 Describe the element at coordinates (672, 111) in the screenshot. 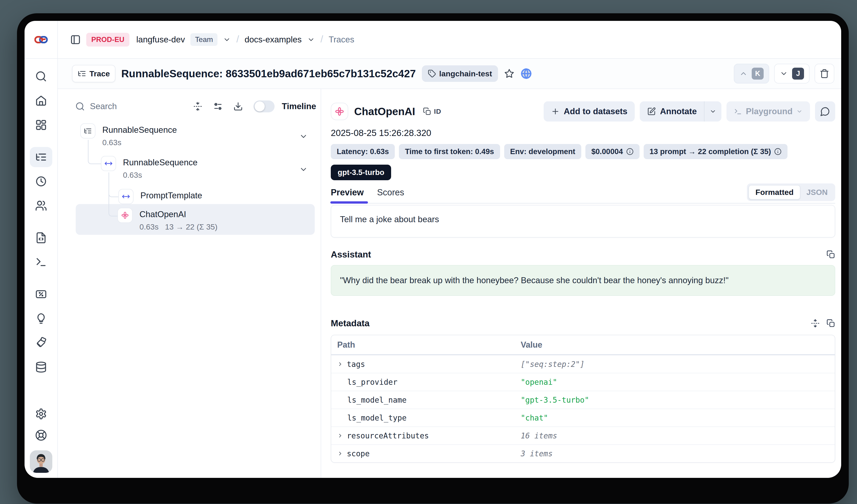

I see `annotate-button: Annotate` at that location.